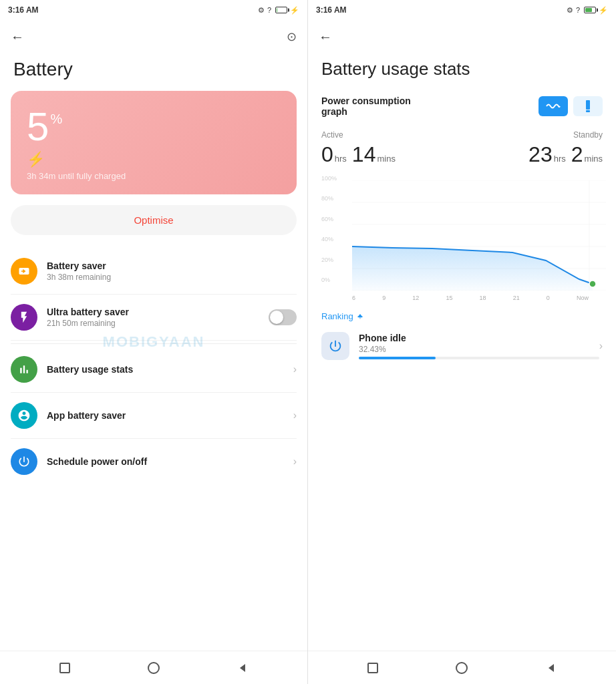 Image resolution: width=616 pixels, height=684 pixels. I want to click on right-page-title: Battery usage stats, so click(462, 72).